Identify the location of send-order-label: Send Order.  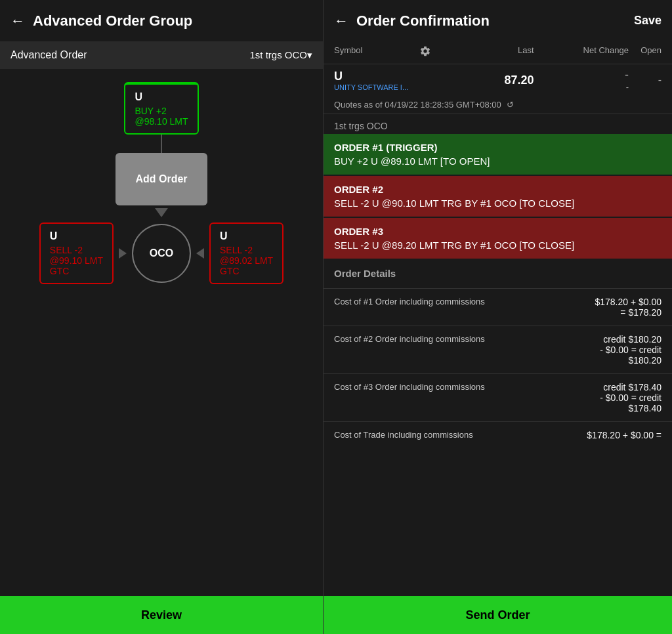
(497, 616).